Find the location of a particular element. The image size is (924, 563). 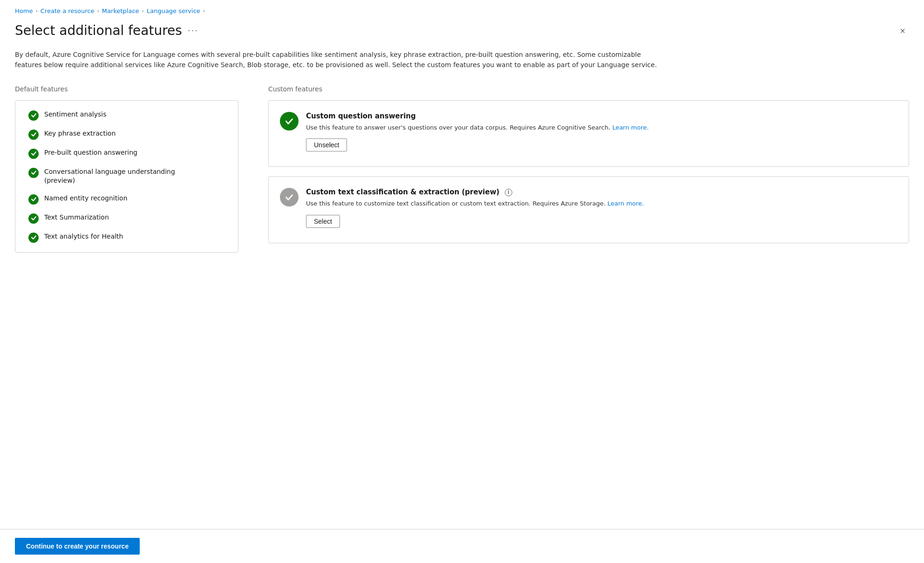

feature-name: Named entity recognition is located at coordinates (86, 199).